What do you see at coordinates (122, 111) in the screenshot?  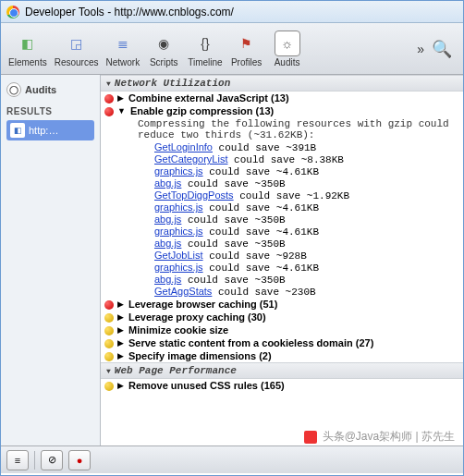 I see `expand-arrow-icon: ▼` at bounding box center [122, 111].